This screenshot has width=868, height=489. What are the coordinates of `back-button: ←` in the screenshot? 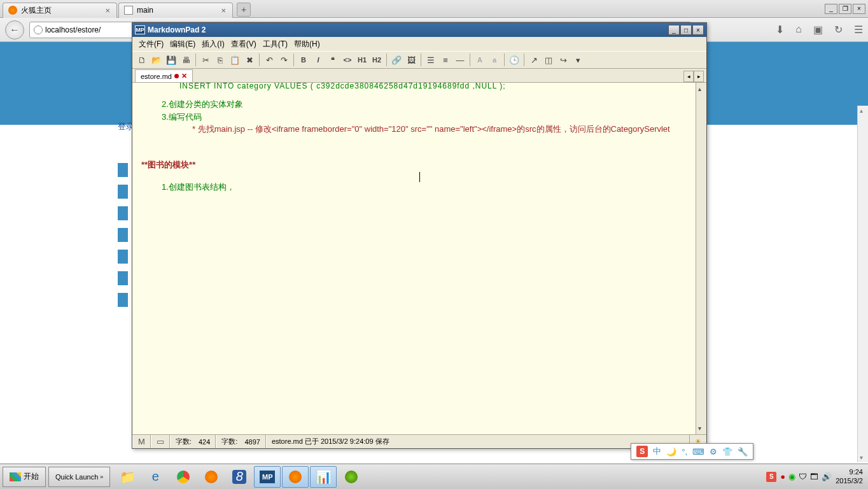 It's located at (15, 30).